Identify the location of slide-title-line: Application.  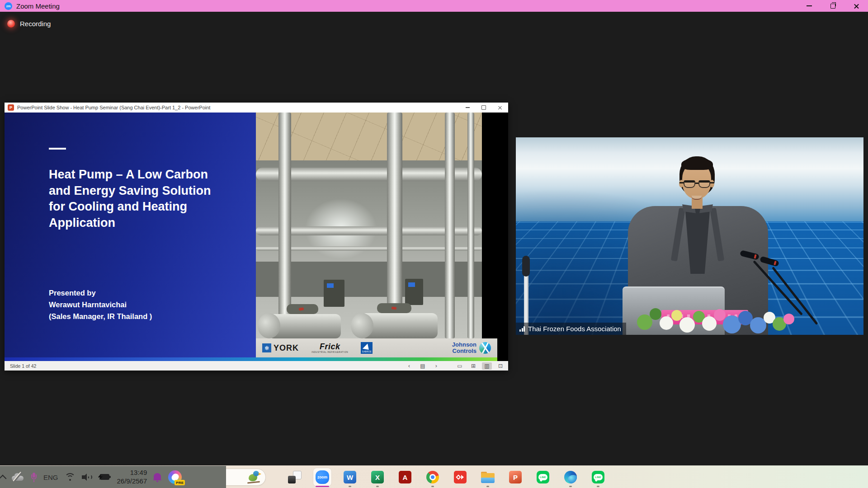
(148, 223).